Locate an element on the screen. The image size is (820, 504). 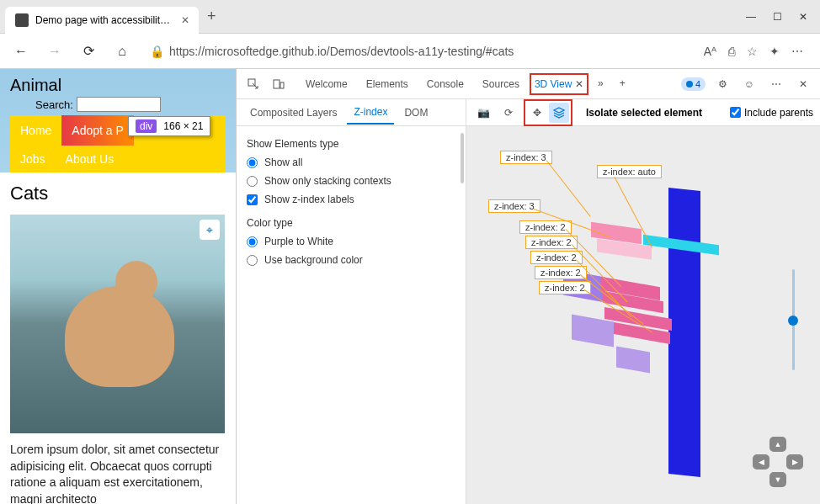
subtab-zindex: Z-index is located at coordinates (370, 113).